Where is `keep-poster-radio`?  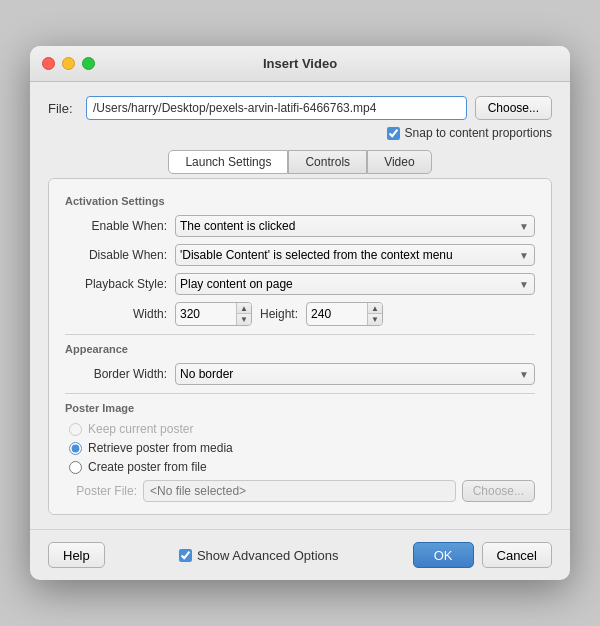 keep-poster-radio is located at coordinates (76, 430).